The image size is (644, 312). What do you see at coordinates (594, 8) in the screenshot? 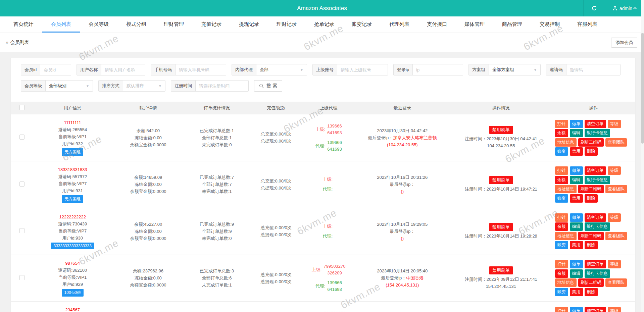
I see `refresh-button` at bounding box center [594, 8].